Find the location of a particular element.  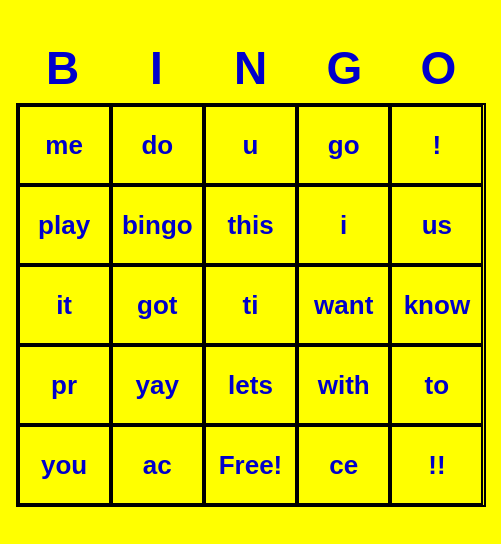

cell-r1-c1: bingo is located at coordinates (158, 225).